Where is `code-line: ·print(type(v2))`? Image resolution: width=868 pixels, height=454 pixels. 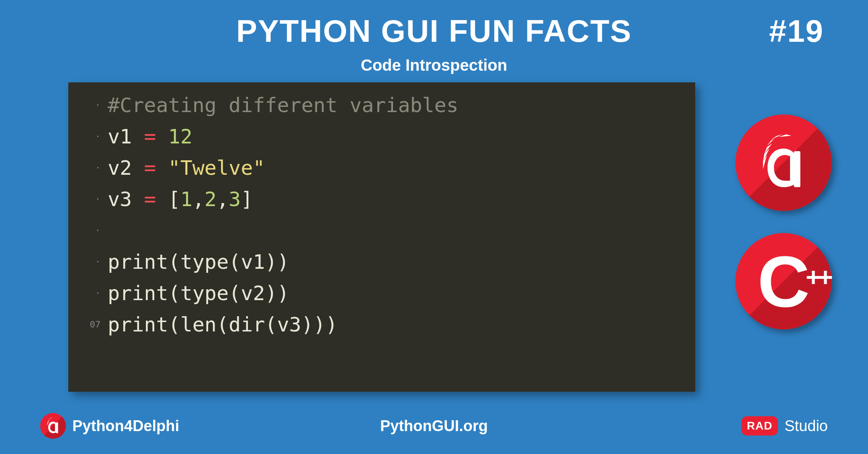
code-line: ·print(type(v2)) is located at coordinates (382, 293).